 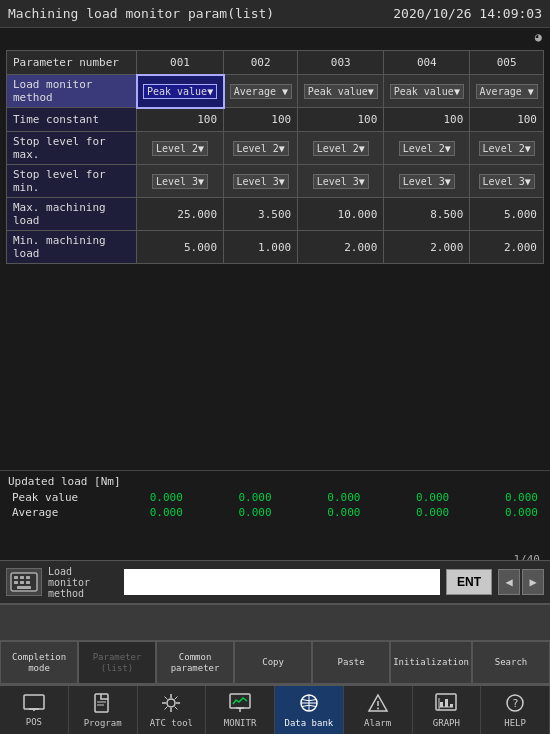 What do you see at coordinates (341, 182) in the screenshot?
I see `select-btn-3-2: Level 3▼` at bounding box center [341, 182].